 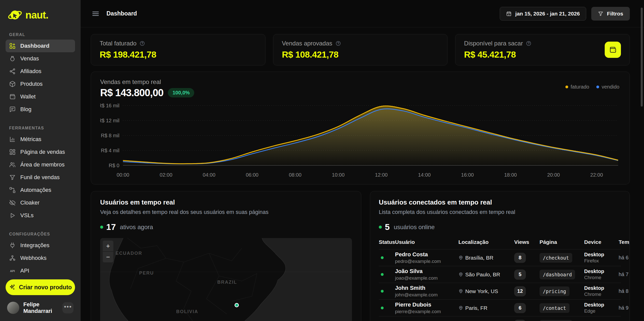 What do you see at coordinates (40, 152) in the screenshot?
I see `sidebar-item: Página de vendas` at bounding box center [40, 152].